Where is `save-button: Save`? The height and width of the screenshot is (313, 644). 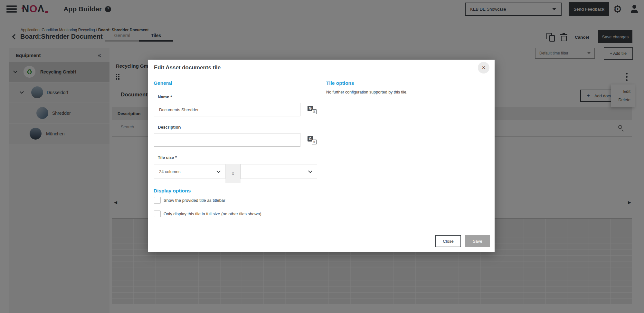
save-button: Save is located at coordinates (478, 241).